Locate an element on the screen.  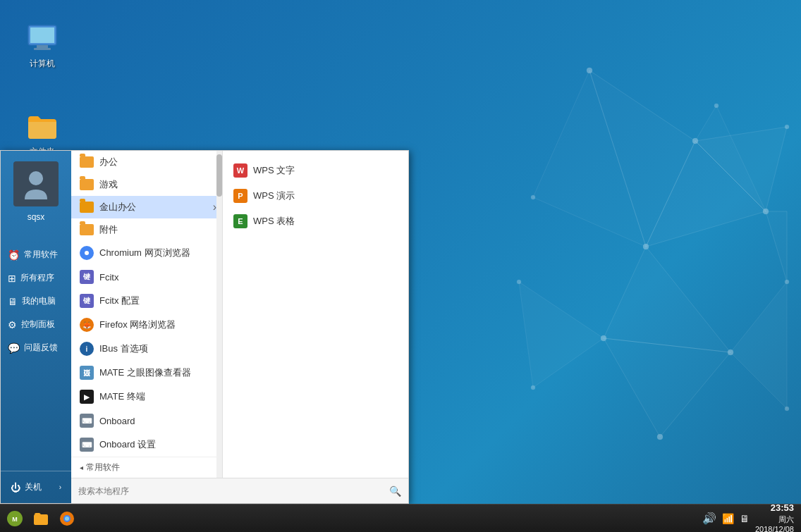
time-display: 23:53 is located at coordinates (783, 509).